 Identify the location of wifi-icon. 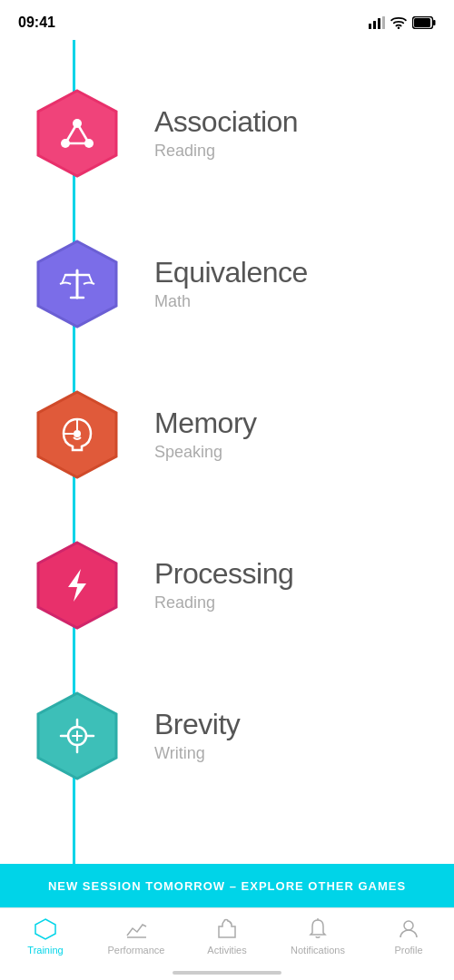
(399, 23).